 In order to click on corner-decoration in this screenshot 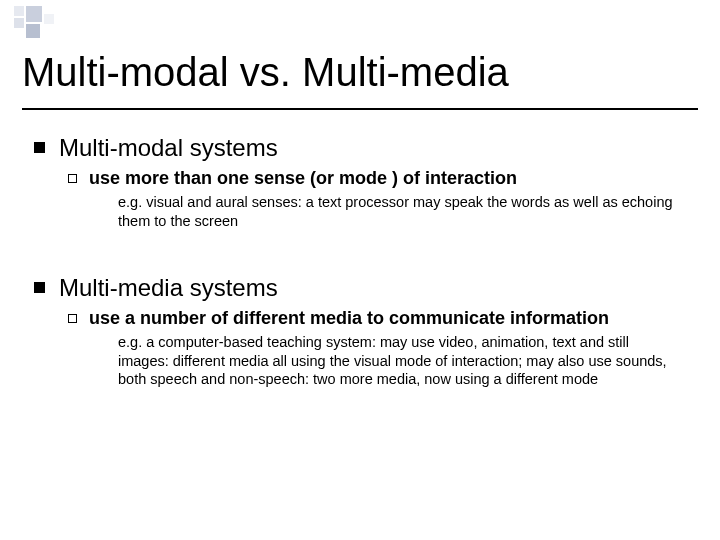, I will do `click(54, 24)`.